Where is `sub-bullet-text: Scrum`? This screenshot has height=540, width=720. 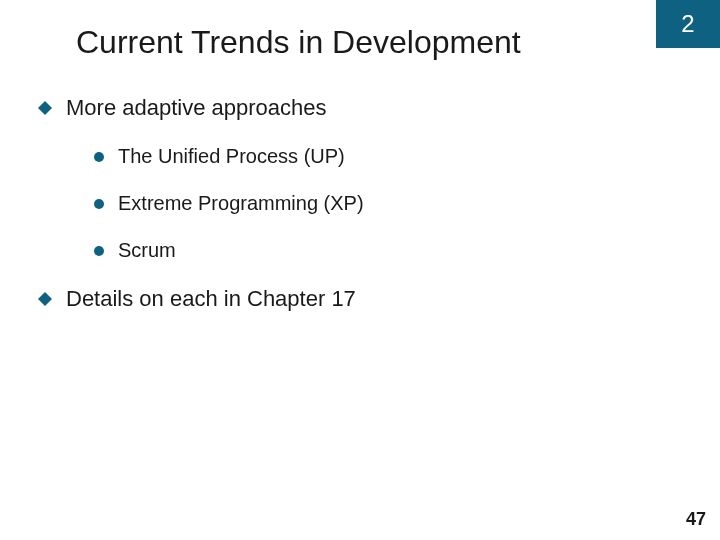
sub-bullet-text: Scrum is located at coordinates (147, 250).